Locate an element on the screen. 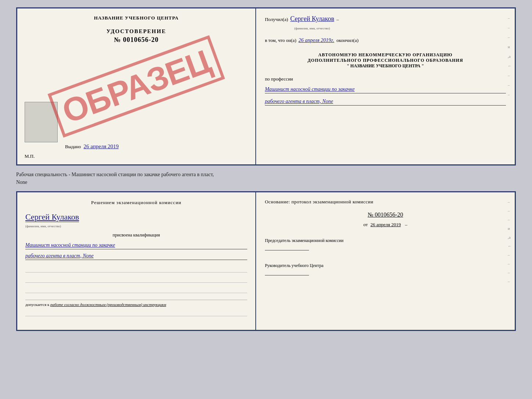 The width and height of the screenshot is (532, 399). predsedatel-sig-line is located at coordinates (287, 250).